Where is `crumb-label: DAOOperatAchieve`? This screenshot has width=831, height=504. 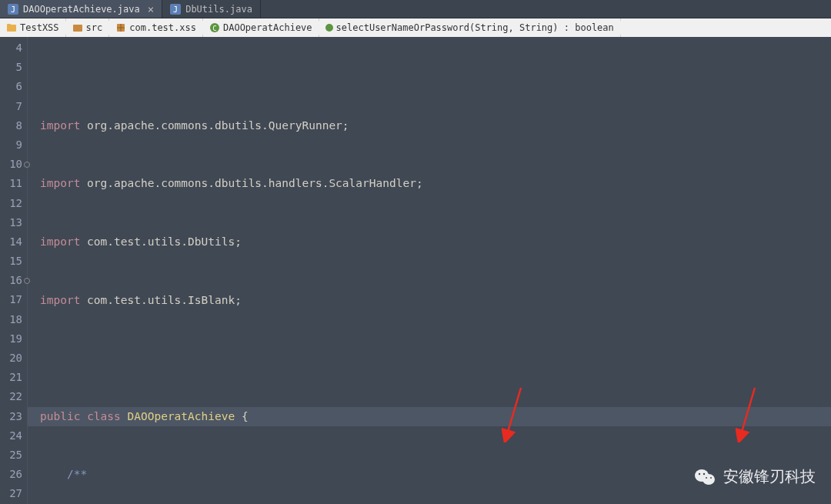
crumb-label: DAOOperatAchieve is located at coordinates (268, 28).